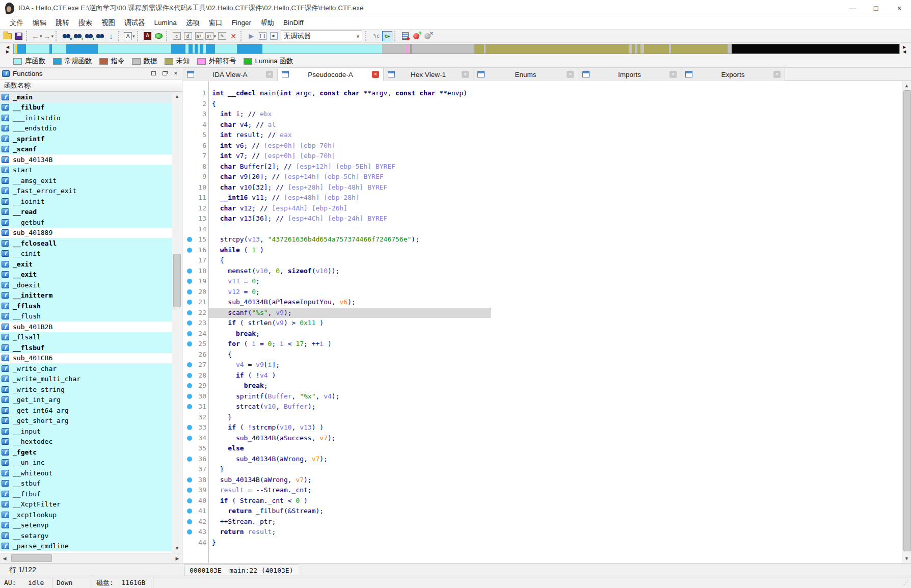 This screenshot has width=911, height=588. Describe the element at coordinates (457, 49) in the screenshot. I see `navigation-band` at that location.